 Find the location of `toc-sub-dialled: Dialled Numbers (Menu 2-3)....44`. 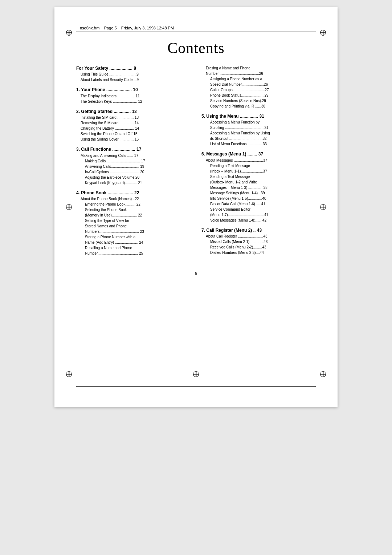

toc-sub-dialled: Dialled Numbers (Menu 2-3)....44 is located at coordinates (258, 253).